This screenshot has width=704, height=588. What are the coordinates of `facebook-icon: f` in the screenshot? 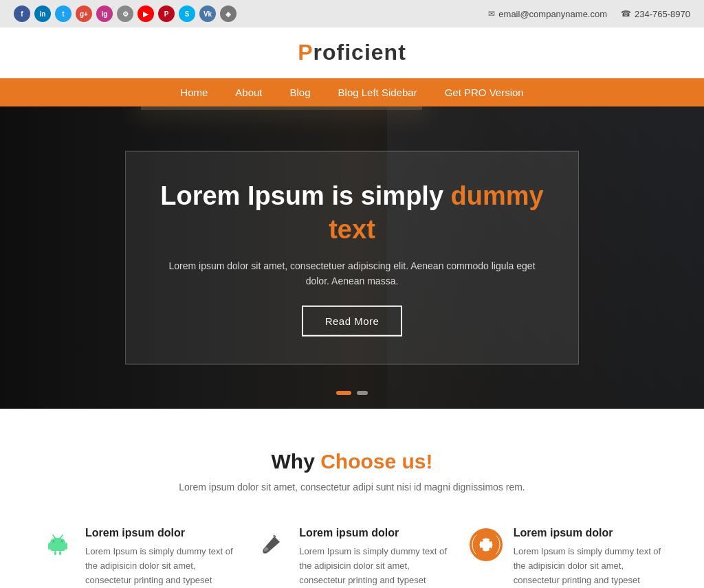 It's located at (22, 14).